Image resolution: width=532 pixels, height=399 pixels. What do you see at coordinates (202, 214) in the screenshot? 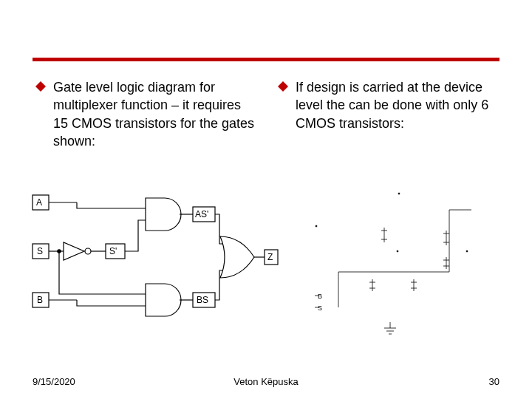
I see `label-as-not: AS'` at bounding box center [202, 214].